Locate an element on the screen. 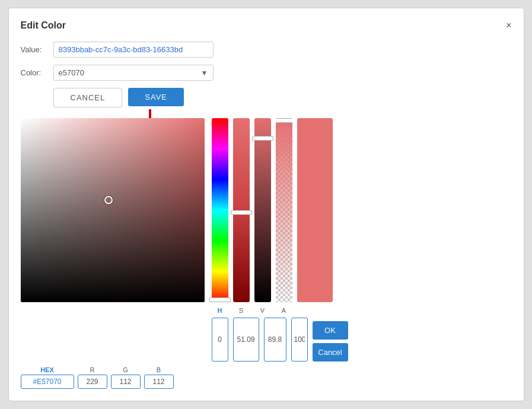  h-label: H is located at coordinates (220, 310).